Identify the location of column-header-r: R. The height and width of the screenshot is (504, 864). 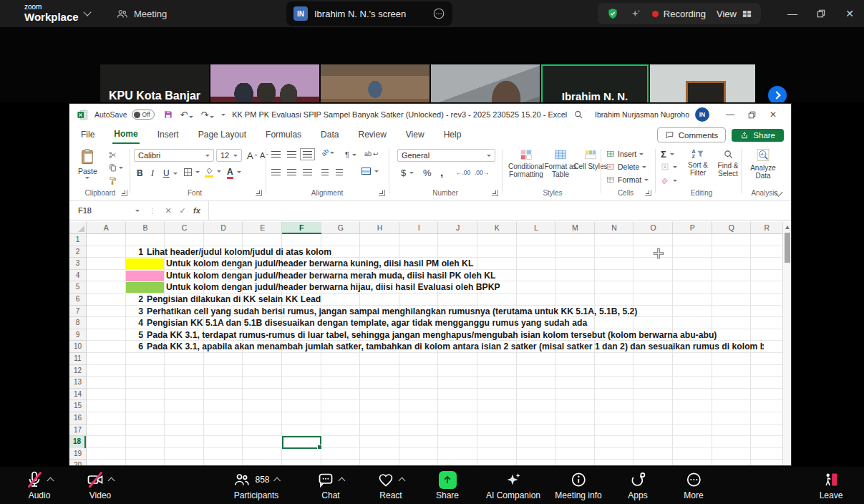
(767, 228).